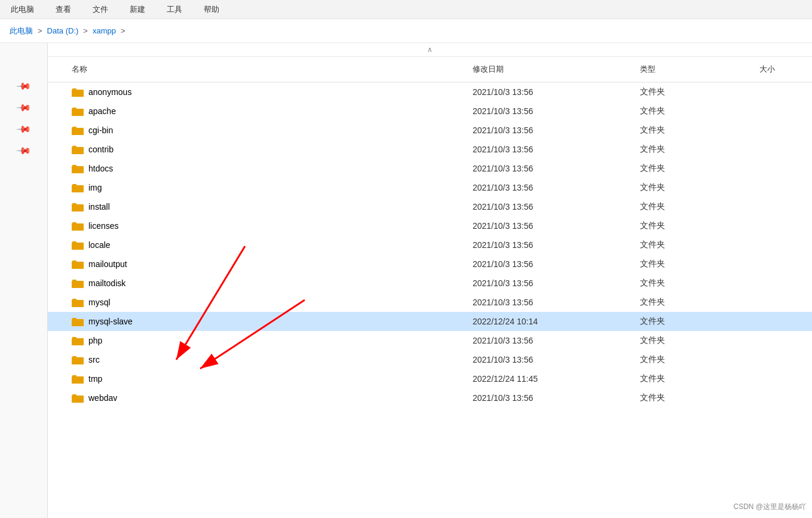 The height and width of the screenshot is (518, 812). I want to click on table-row: htdocs 2021/10/3 13:56 文件夹, so click(430, 168).